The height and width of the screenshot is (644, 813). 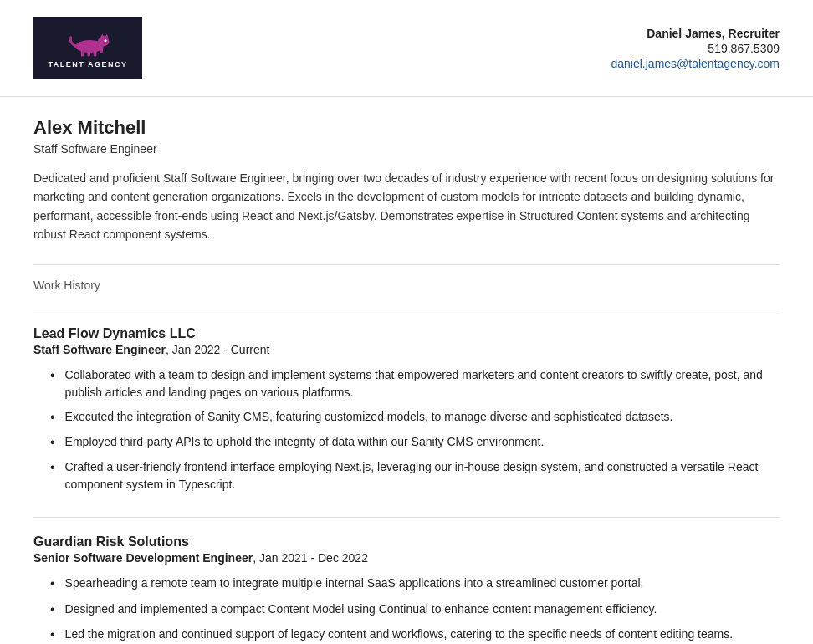 What do you see at coordinates (143, 558) in the screenshot?
I see `job-title-1: Senior Software Development Engineer` at bounding box center [143, 558].